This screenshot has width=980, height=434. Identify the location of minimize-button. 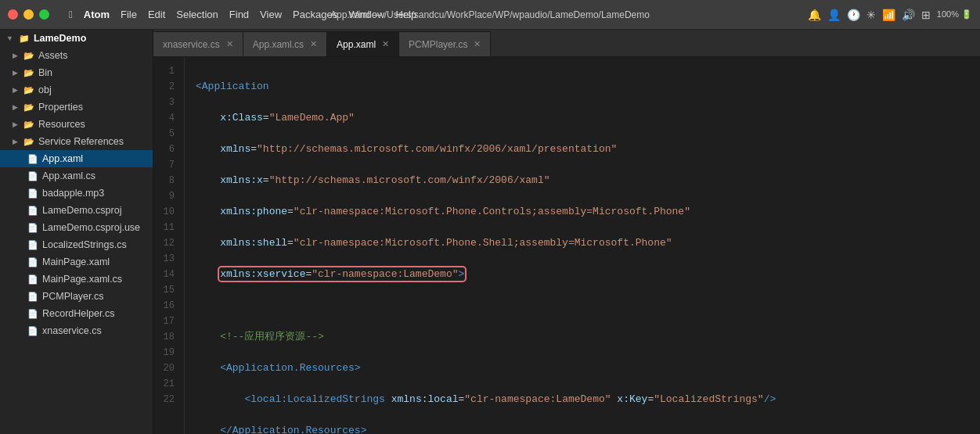
(28, 14).